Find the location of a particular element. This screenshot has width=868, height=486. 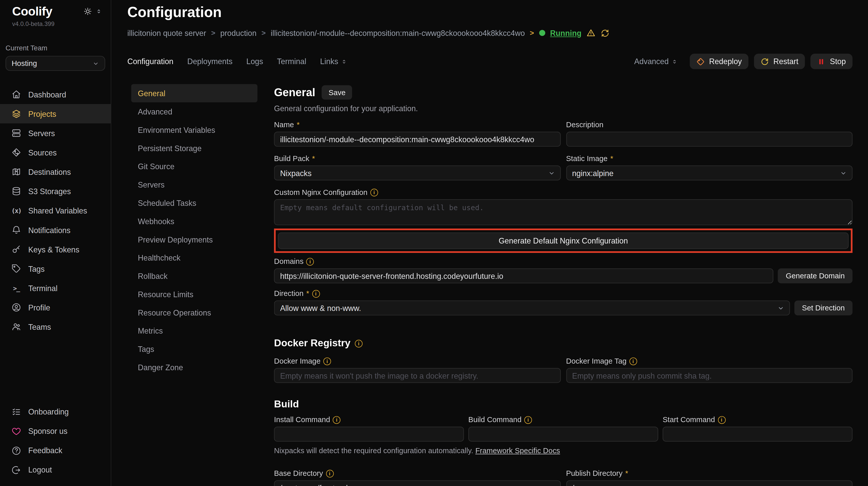

tag-icon is located at coordinates (17, 268).